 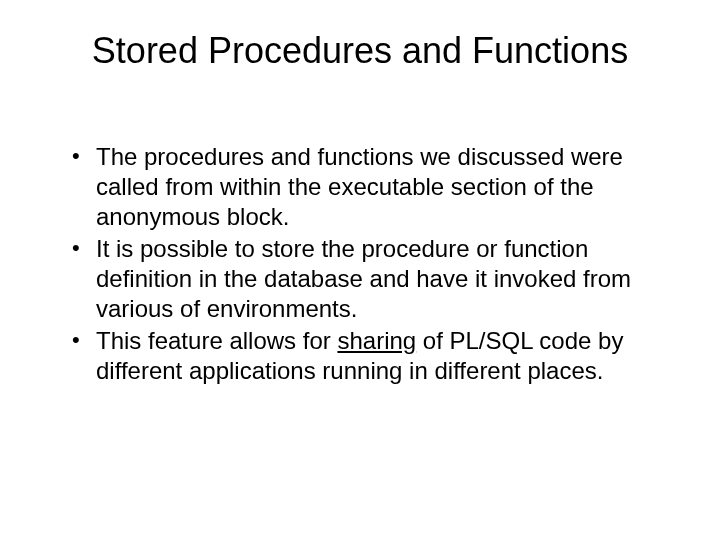 I want to click on bullet-item: It is possible to store the procedure or…, so click(x=370, y=279).